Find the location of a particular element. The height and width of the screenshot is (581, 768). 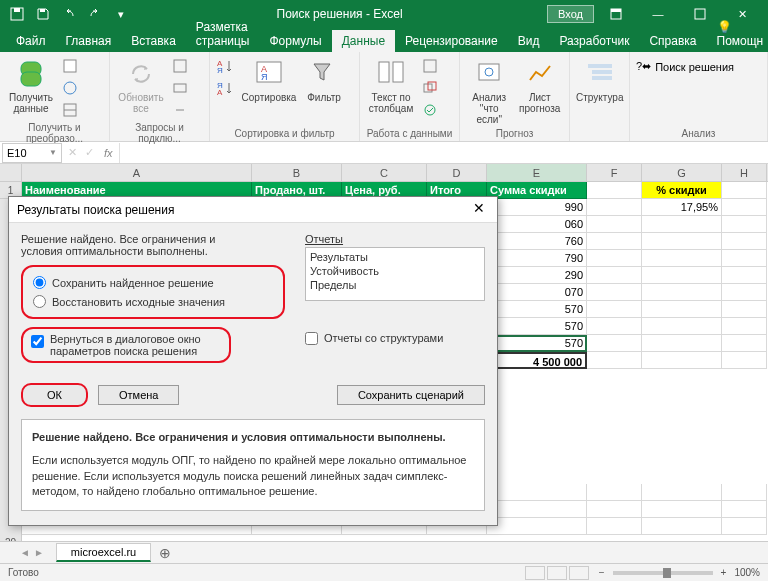

cell: 290 is located at coordinates (537, 276).